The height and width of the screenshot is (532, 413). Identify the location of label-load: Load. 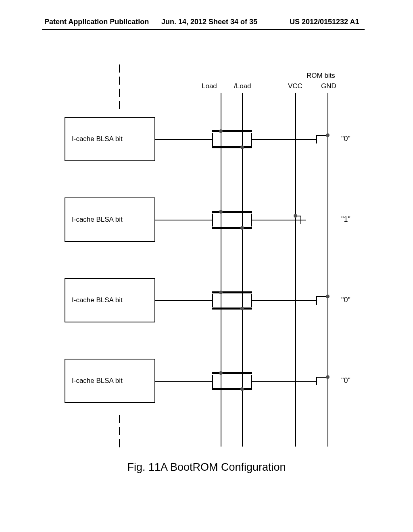
(209, 86).